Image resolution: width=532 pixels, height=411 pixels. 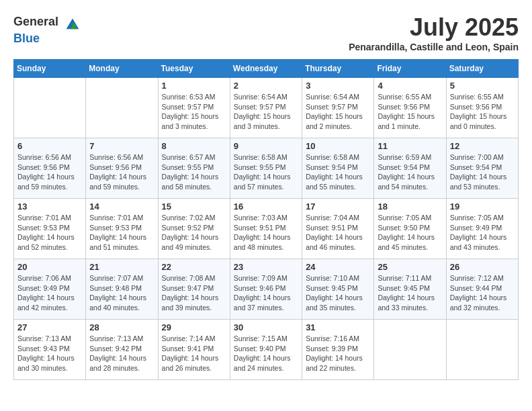 I want to click on day-info: Sunrise: 7:12 AMSunset: 9:44 PMDaylight:…, so click(x=482, y=293).